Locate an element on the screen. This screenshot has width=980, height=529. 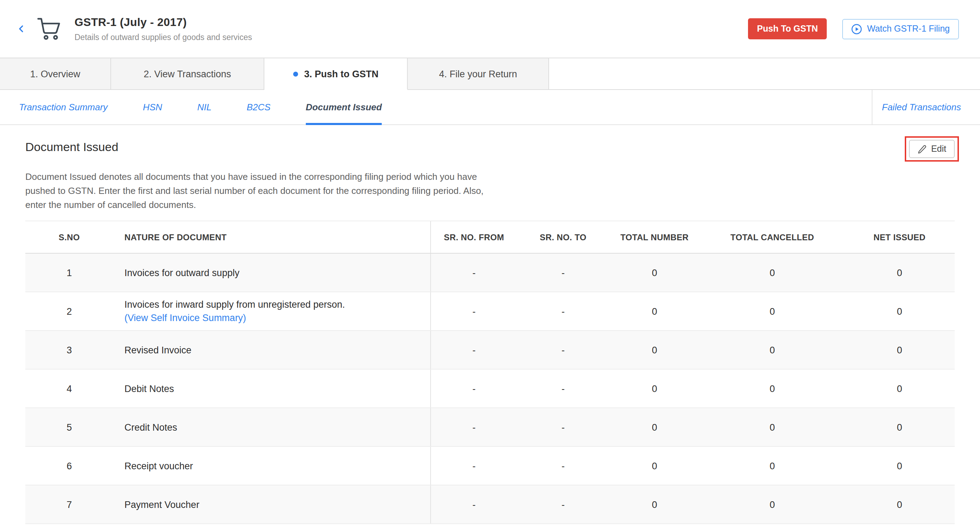
sno-cell: 6 is located at coordinates (69, 466).